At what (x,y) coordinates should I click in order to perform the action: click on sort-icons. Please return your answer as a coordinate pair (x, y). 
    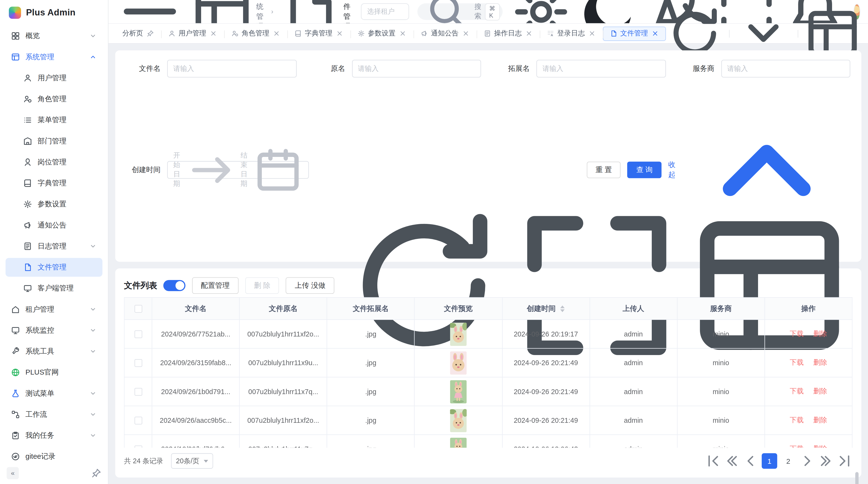
    Looking at the image, I should click on (563, 309).